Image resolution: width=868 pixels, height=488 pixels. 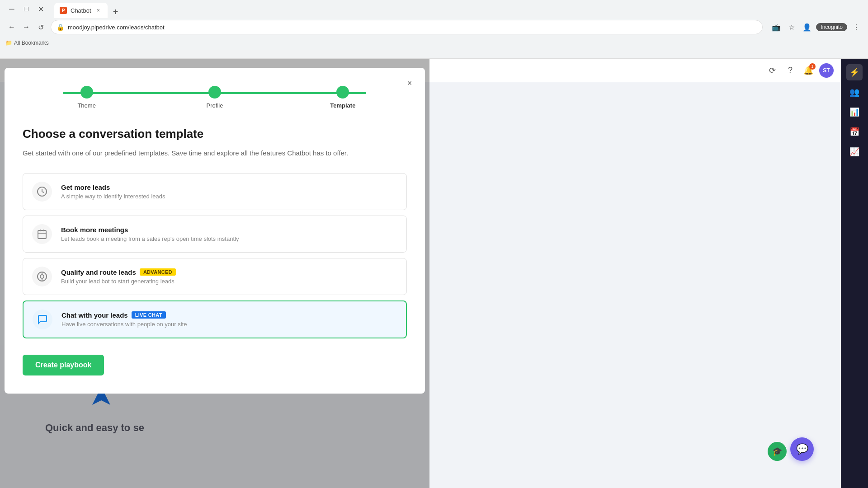 I want to click on step-theme-label: Theme, so click(x=86, y=106).